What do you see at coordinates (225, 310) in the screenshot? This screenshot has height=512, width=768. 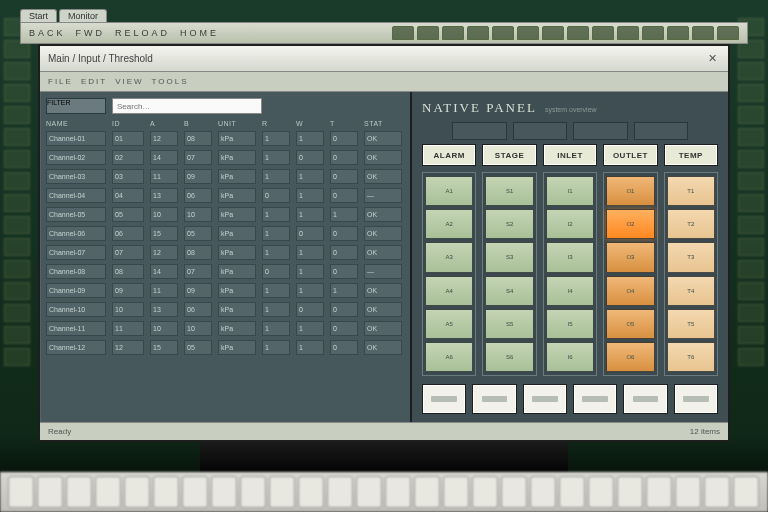 I see `table-row: Channel-10101306kPa100OK` at bounding box center [225, 310].